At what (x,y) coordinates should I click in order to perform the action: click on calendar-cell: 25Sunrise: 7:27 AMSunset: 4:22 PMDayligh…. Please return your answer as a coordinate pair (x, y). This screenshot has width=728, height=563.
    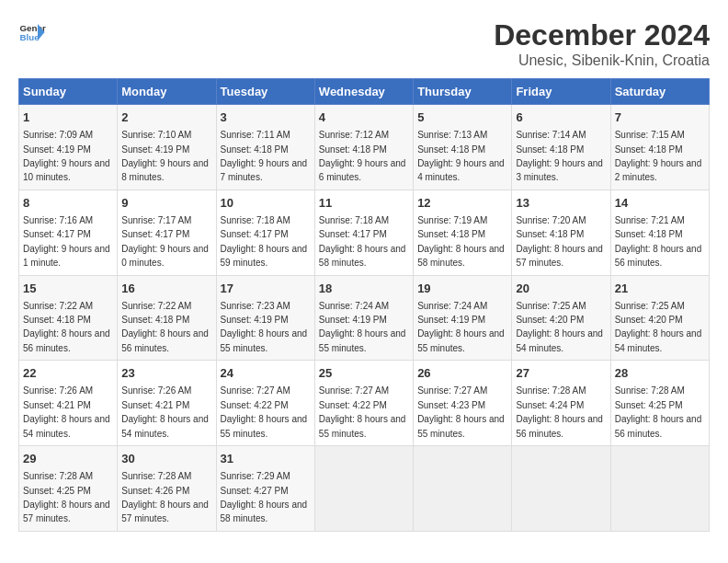
    Looking at the image, I should click on (364, 403).